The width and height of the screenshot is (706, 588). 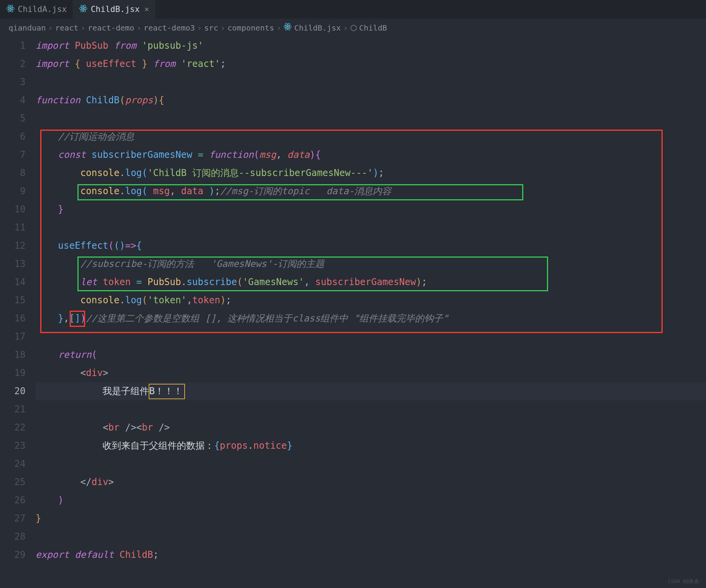 I want to click on line-number: 7, so click(x=13, y=155).